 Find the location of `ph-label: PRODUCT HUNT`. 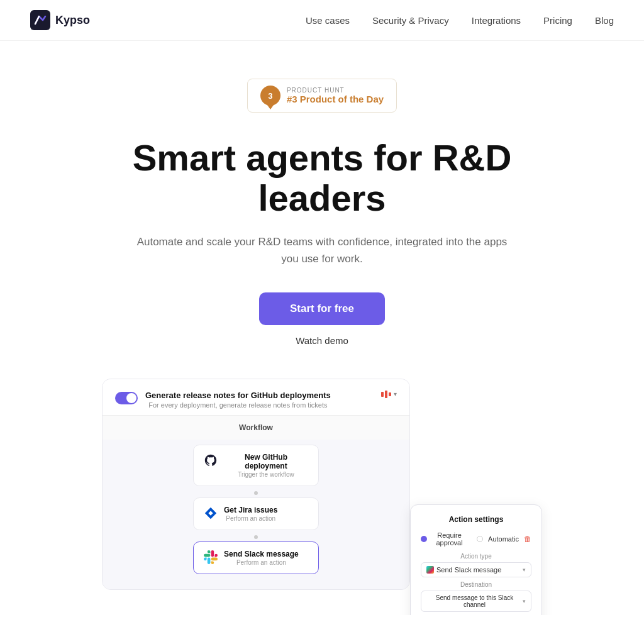

ph-label: PRODUCT HUNT is located at coordinates (316, 91).